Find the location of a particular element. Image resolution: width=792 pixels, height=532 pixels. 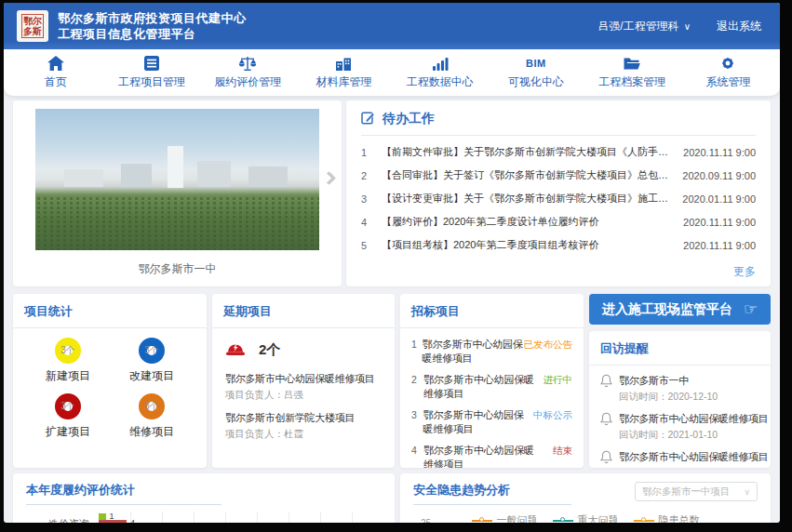

delayed-projects-card: 延期项目 2个 鄂尔多斯市中心幼园保暖维修项目 项目负责人：吕强 鄂尔多斯市创新… is located at coordinates (303, 381).